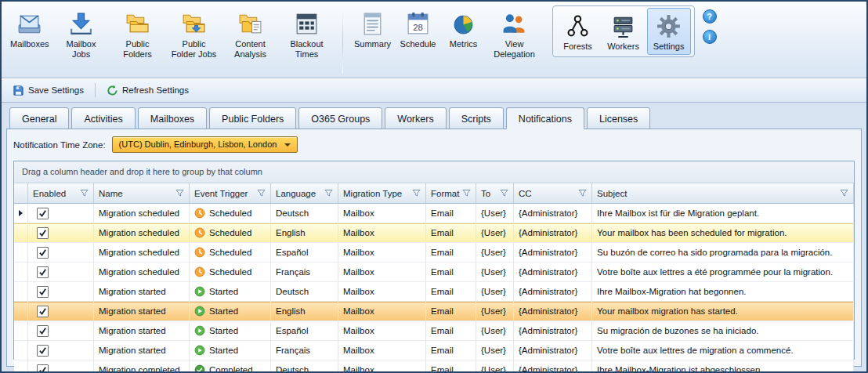  What do you see at coordinates (19, 91) in the screenshot?
I see `save-icon` at bounding box center [19, 91].